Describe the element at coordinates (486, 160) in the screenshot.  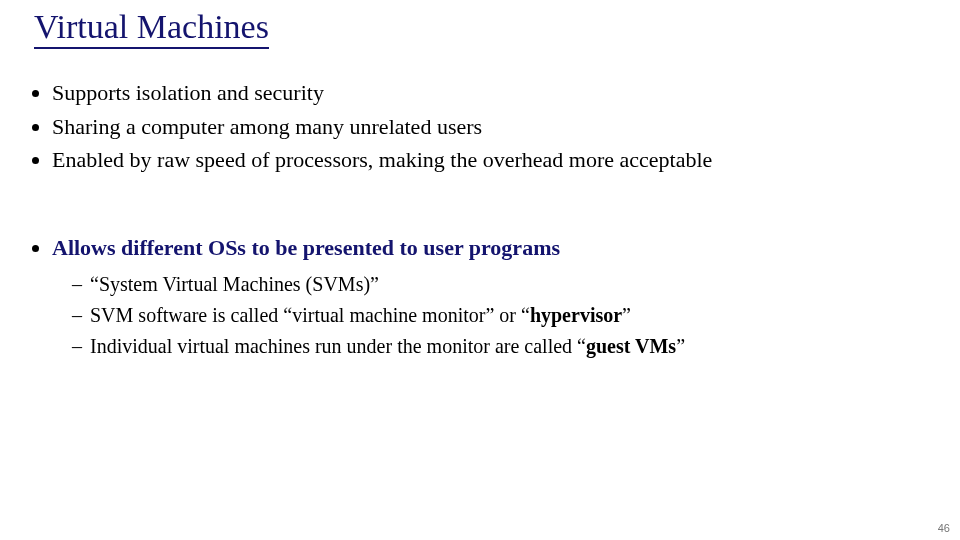
I see `list-item: Enabled by raw speed of processors, maki…` at that location.